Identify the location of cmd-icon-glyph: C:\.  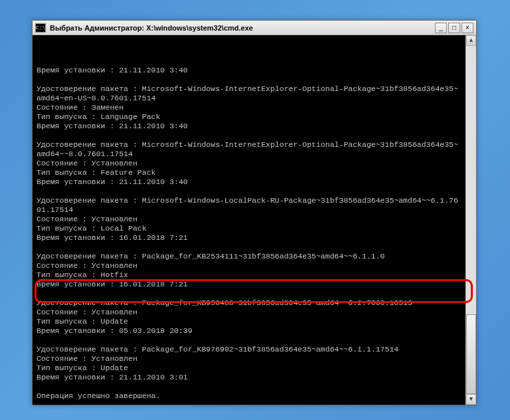
(41, 28).